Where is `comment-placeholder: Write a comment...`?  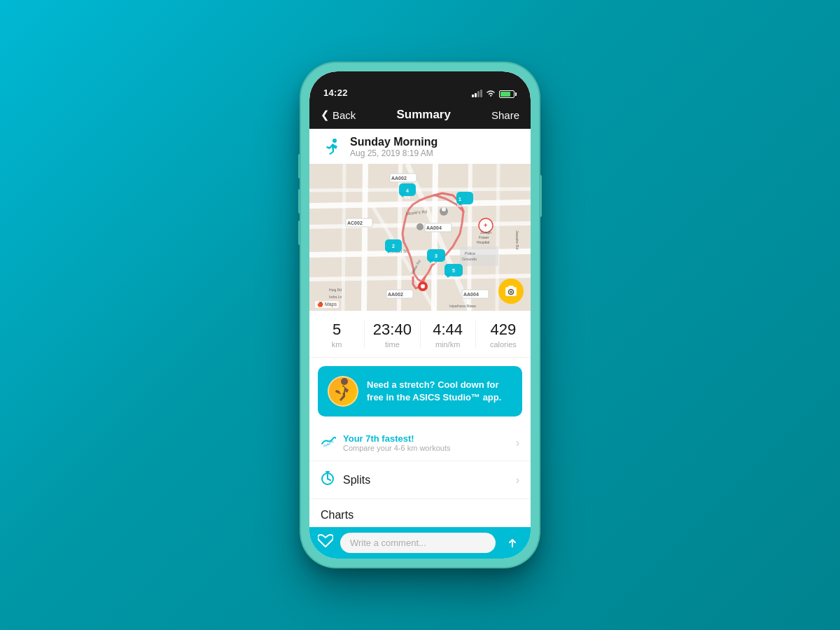
comment-placeholder: Write a comment... is located at coordinates (388, 543).